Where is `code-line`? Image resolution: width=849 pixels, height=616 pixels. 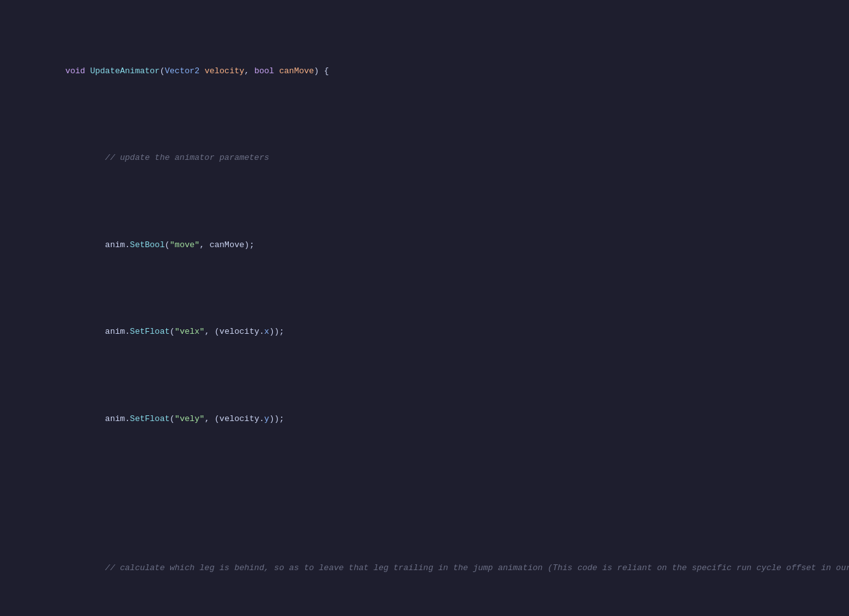 code-line is located at coordinates (424, 494).